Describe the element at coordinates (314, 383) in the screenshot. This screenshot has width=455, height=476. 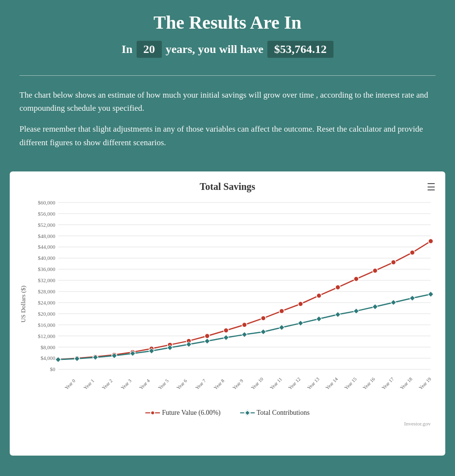
I see `svg-text: Year 13` at that location.